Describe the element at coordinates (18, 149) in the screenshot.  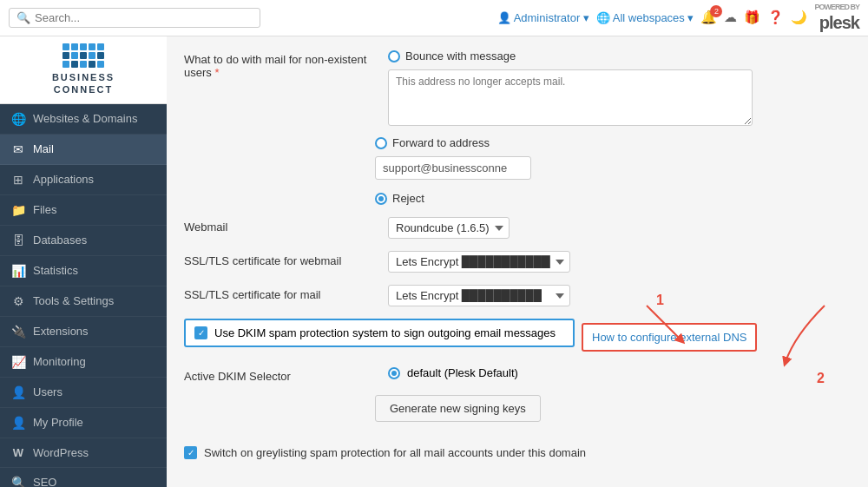
I see `mail-icon: ✉` at that location.